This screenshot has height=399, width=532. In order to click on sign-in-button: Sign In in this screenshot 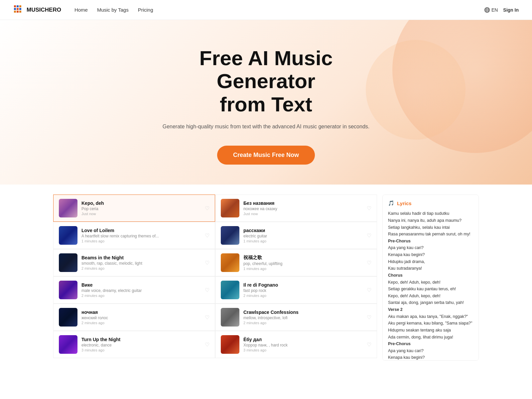, I will do `click(511, 10)`.